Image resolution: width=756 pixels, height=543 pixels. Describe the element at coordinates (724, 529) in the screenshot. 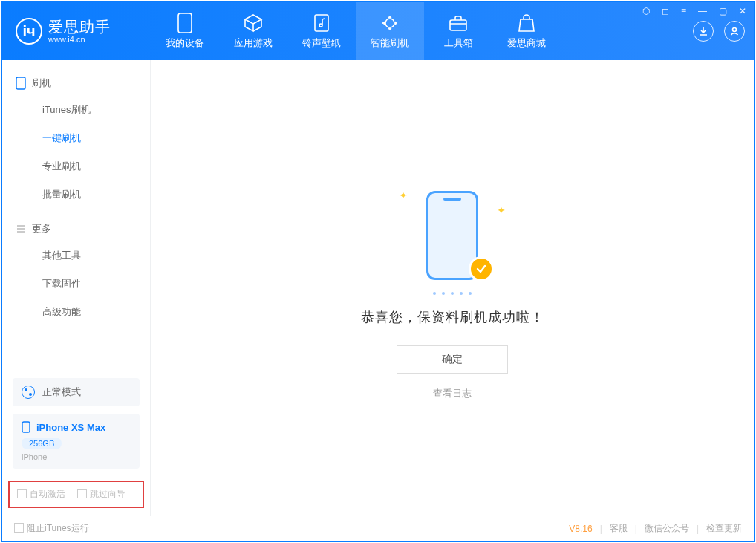

I see `check-update-link: 检查更新` at that location.